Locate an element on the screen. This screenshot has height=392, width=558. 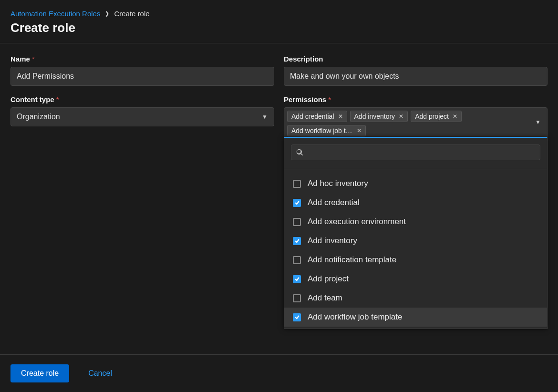
description-field: Description is located at coordinates (416, 71).